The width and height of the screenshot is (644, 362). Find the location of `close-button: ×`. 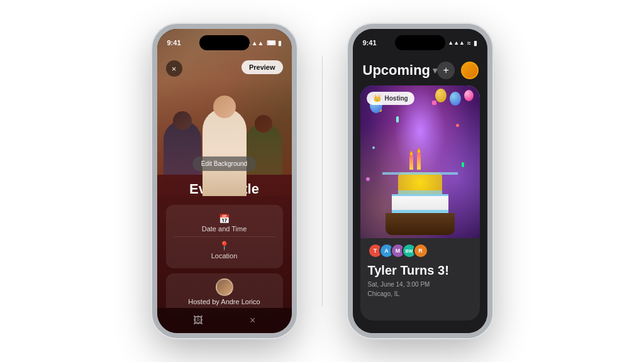

close-button: × is located at coordinates (174, 69).